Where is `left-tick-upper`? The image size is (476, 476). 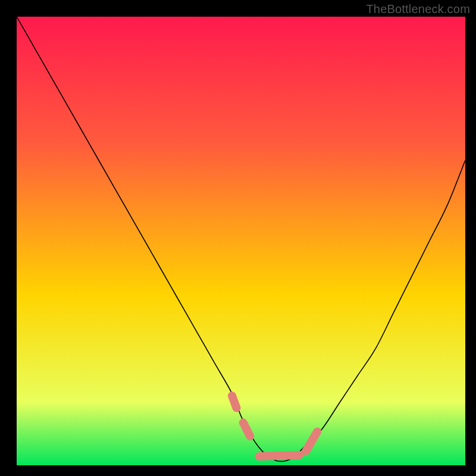
left-tick-upper is located at coordinates (234, 402).